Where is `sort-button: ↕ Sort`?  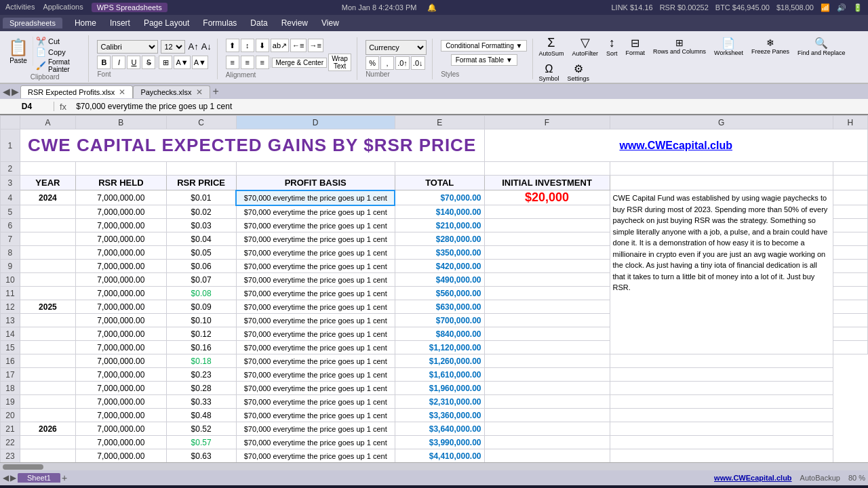 sort-button: ↕ Sort is located at coordinates (612, 46).